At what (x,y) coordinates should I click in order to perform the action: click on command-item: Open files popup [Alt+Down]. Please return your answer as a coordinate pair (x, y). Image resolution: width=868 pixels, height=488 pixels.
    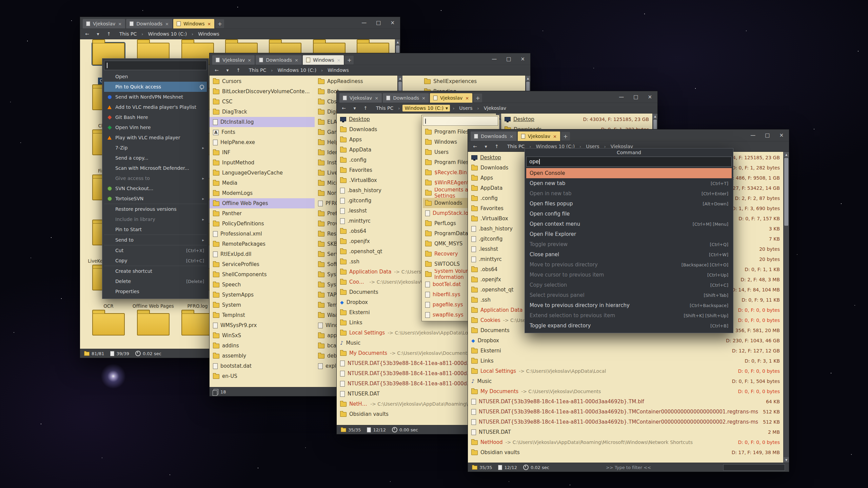
    Looking at the image, I should click on (629, 204).